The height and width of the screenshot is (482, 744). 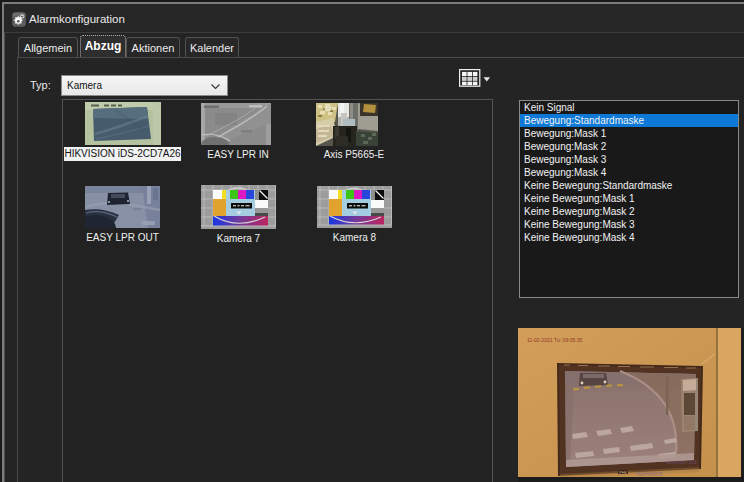 What do you see at coordinates (555, 340) in the screenshot?
I see `svg-text: 11-02-2021 Tu: 09:05:35` at bounding box center [555, 340].